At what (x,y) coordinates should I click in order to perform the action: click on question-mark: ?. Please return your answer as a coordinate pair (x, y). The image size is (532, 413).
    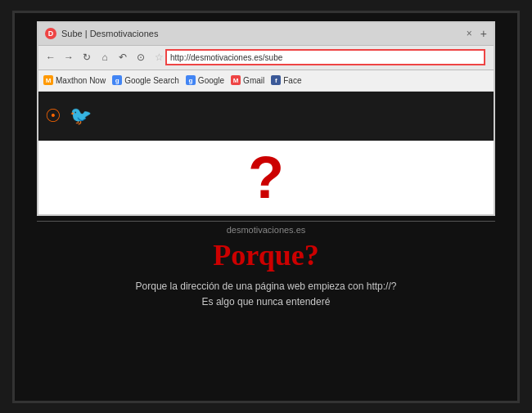
    Looking at the image, I should click on (266, 177).